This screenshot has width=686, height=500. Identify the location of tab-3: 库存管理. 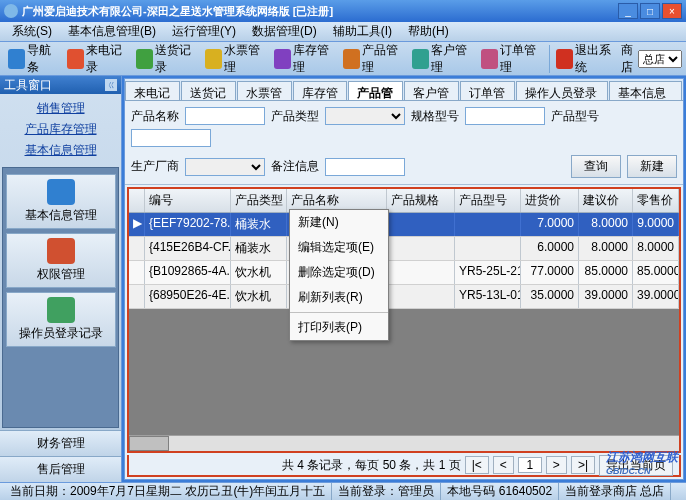
(320, 90).